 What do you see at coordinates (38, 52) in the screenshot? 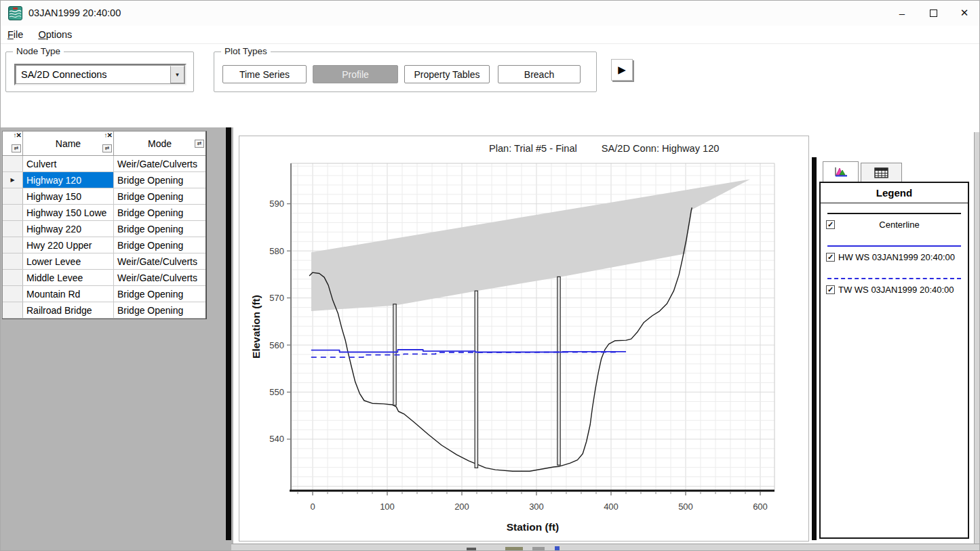
I see `node-type-group-label: Node Type` at bounding box center [38, 52].